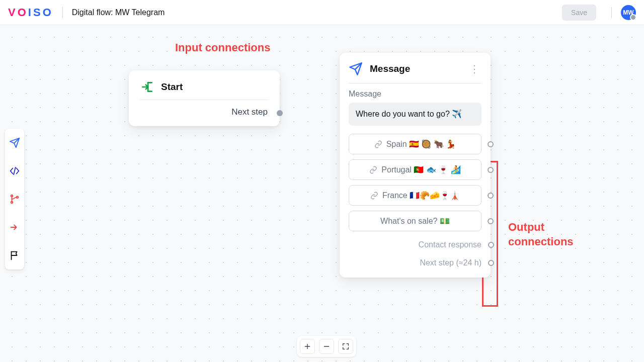 The image size is (644, 362). What do you see at coordinates (327, 346) in the screenshot?
I see `zoom-out-button` at bounding box center [327, 346].